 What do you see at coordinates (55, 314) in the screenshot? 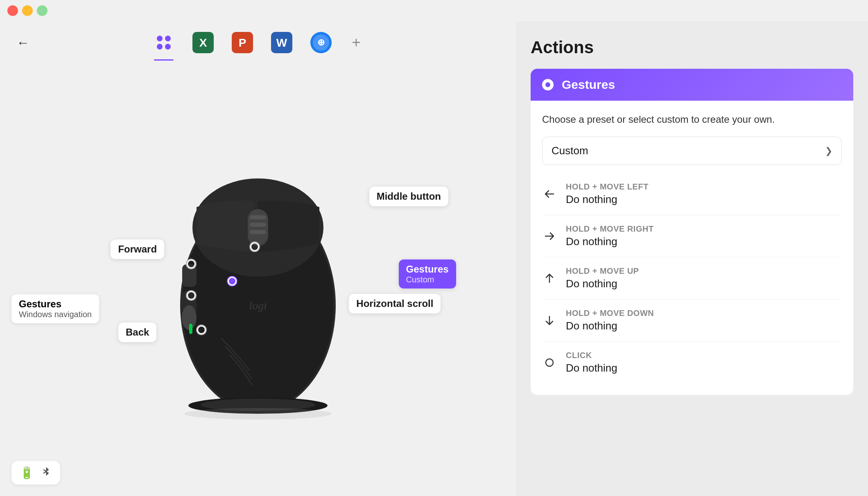
I see `gestures-side-sub: Windows navigation` at bounding box center [55, 314].